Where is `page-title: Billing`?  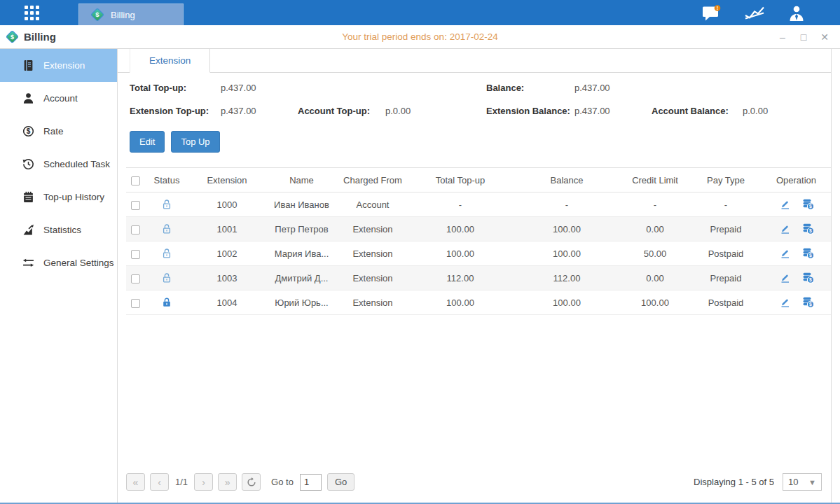 page-title: Billing is located at coordinates (40, 36).